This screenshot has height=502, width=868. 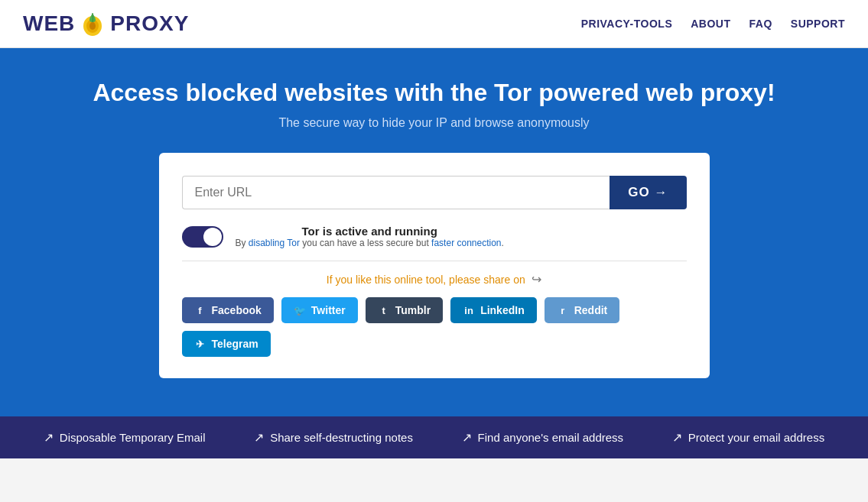 What do you see at coordinates (341, 437) in the screenshot?
I see `footer-link-label-2: Share self-destructing notes` at bounding box center [341, 437].